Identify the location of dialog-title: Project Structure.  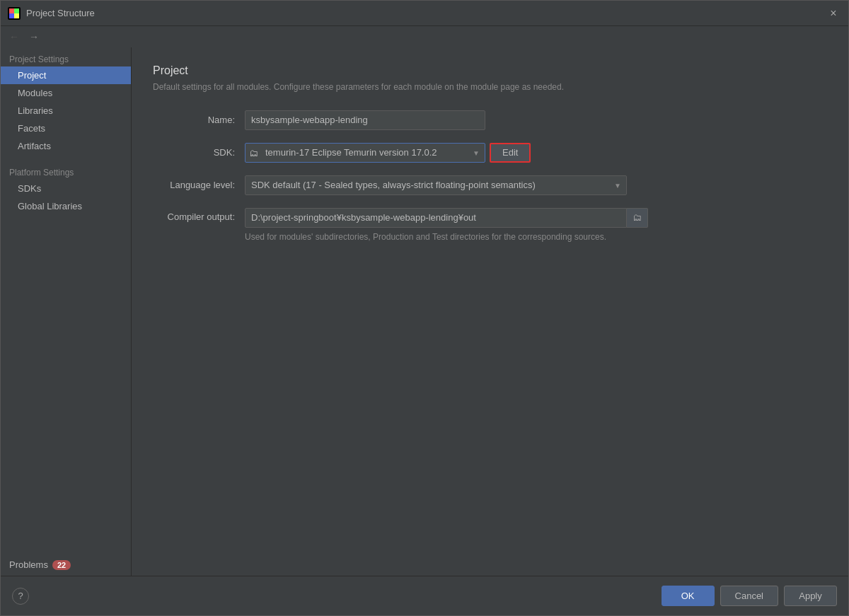
(426, 13).